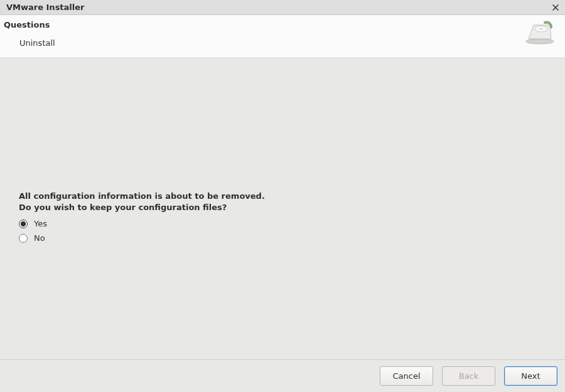  I want to click on next-button: Next, so click(531, 376).